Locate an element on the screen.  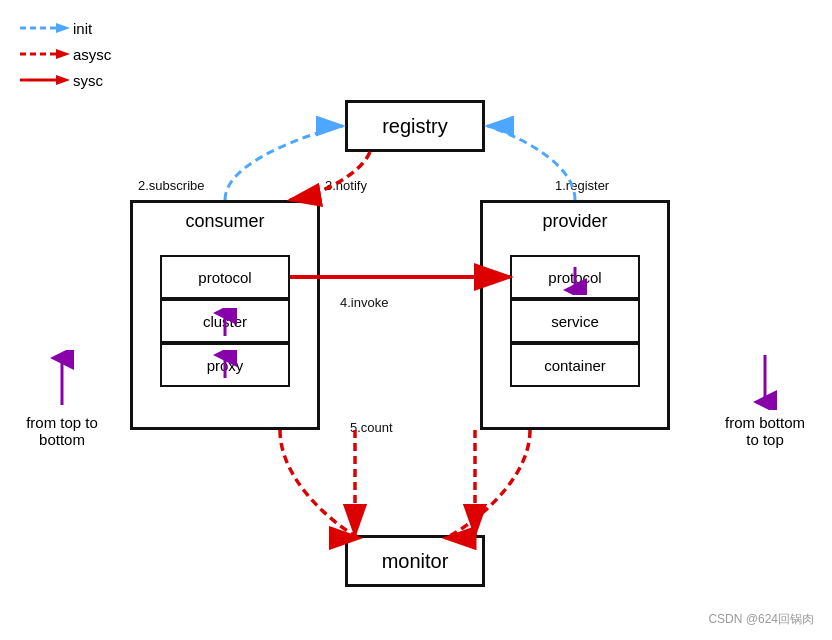
provider-service-label: service is located at coordinates (575, 322).